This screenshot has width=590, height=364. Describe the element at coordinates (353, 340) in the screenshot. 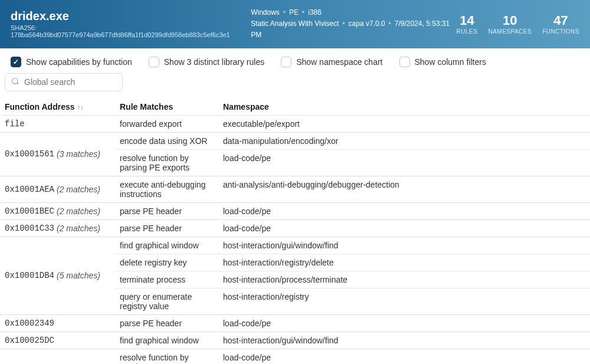

I see `matches-cell: find graphical windowhost-interaction/gu…` at that location.